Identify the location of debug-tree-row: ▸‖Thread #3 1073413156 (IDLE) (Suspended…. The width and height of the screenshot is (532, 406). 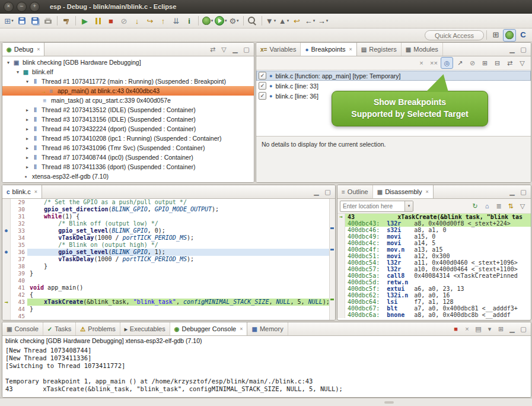
(128, 119).